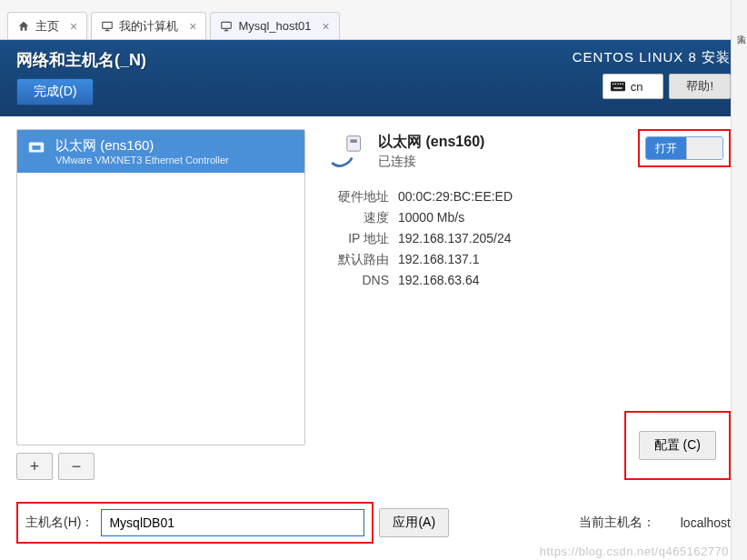 The width and height of the screenshot is (747, 560). What do you see at coordinates (739, 280) in the screenshot?
I see `right-sliver: 输入` at bounding box center [739, 280].